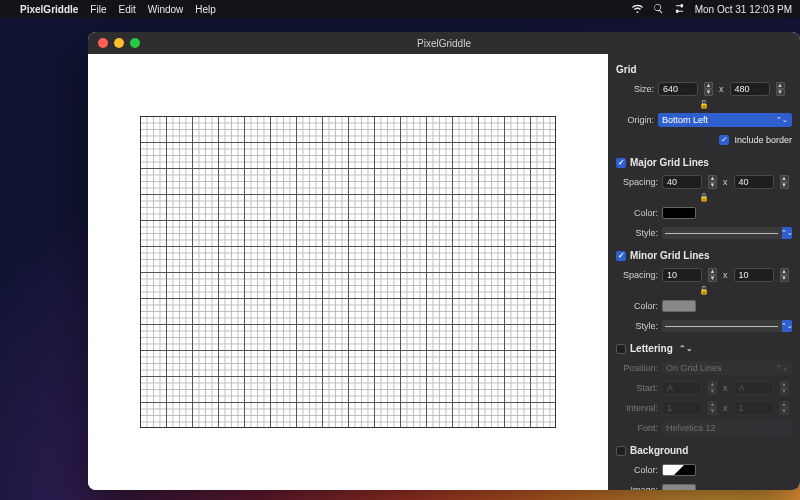 The width and height of the screenshot is (800, 500). I want to click on lettering-start-x-stepper: ▲▼, so click(712, 388).